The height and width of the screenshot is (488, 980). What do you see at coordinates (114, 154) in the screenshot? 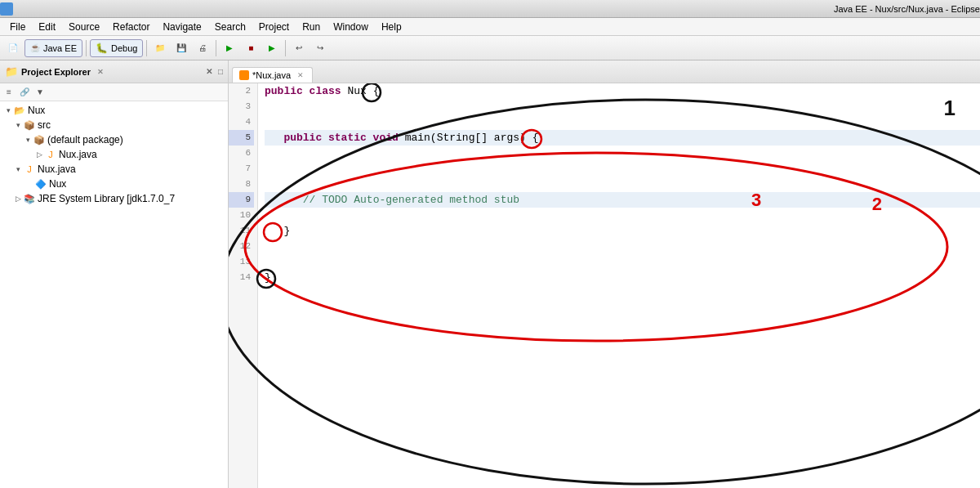
I see `tree-item-nux-java-1: ▷ J Nux.java` at bounding box center [114, 154].